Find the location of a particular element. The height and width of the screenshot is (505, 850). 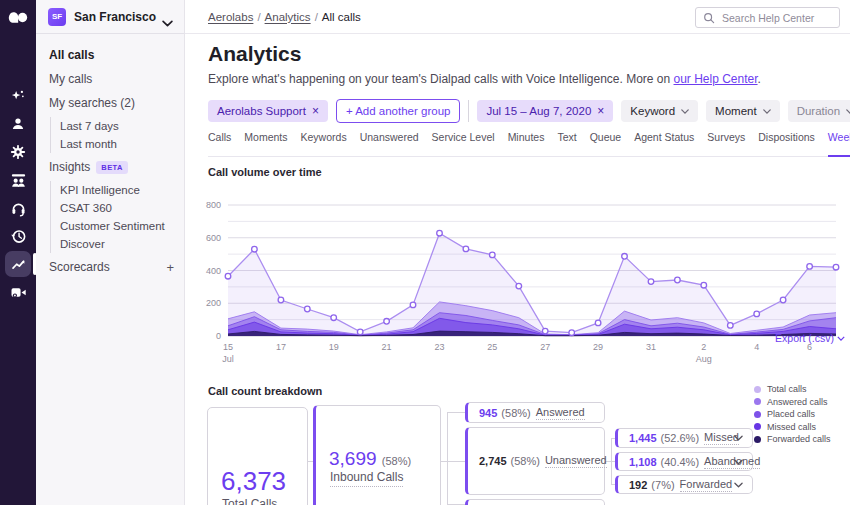

sidebar-item-all-calls: All calls is located at coordinates (110, 55).